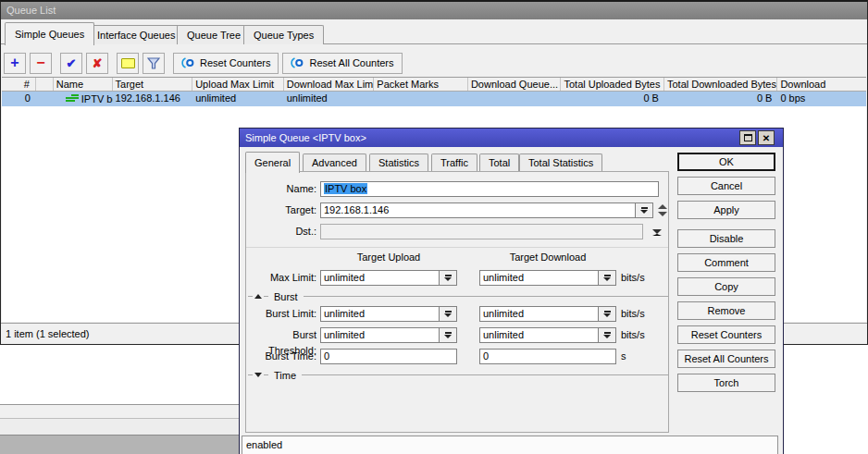 This screenshot has width=868, height=454. Describe the element at coordinates (379, 314) in the screenshot. I see `burst-limit-upload-field: unlimited` at that location.